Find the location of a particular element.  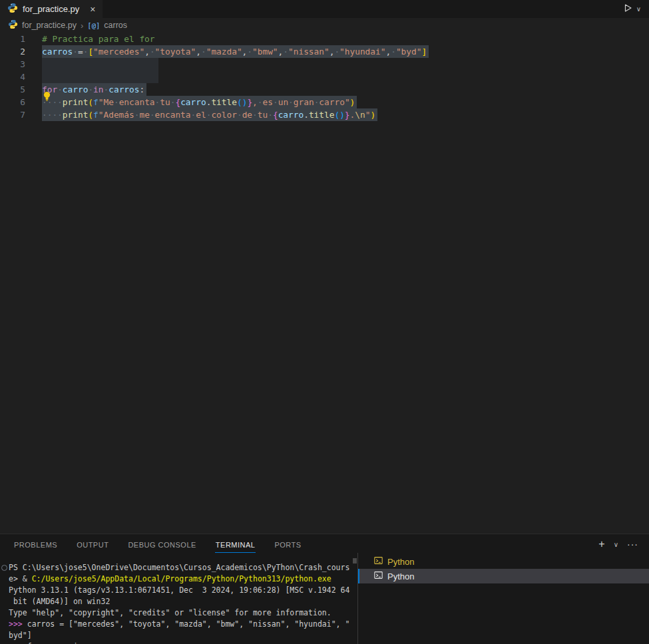

panel-tab-terminal: TERMINAL is located at coordinates (236, 544).